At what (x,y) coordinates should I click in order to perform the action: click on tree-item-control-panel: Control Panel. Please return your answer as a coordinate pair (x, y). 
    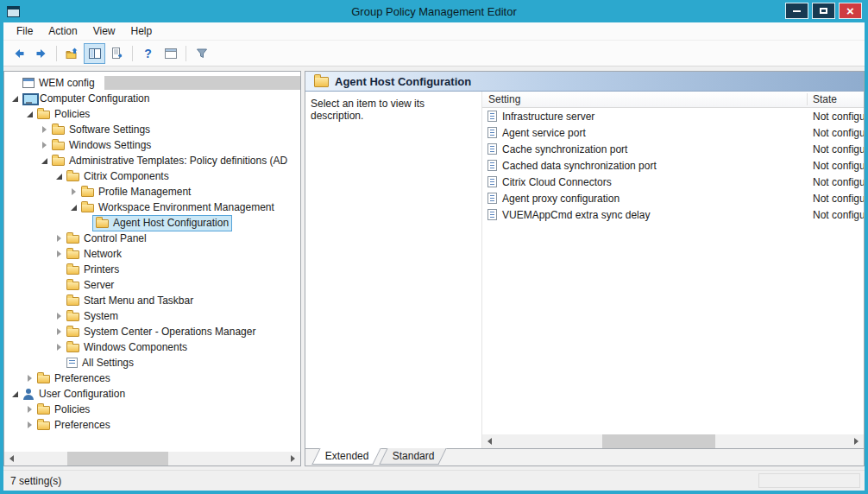
    Looking at the image, I should click on (152, 238).